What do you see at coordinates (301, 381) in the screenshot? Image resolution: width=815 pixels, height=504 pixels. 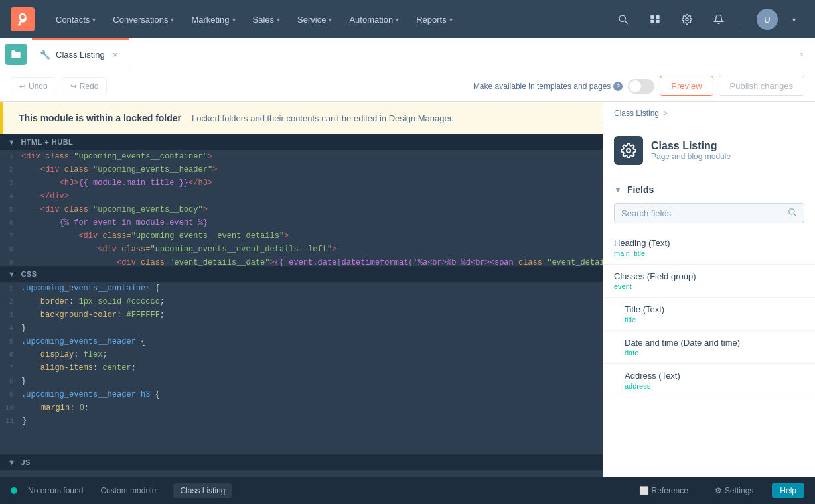 I see `code-line: 8 }` at bounding box center [301, 381].